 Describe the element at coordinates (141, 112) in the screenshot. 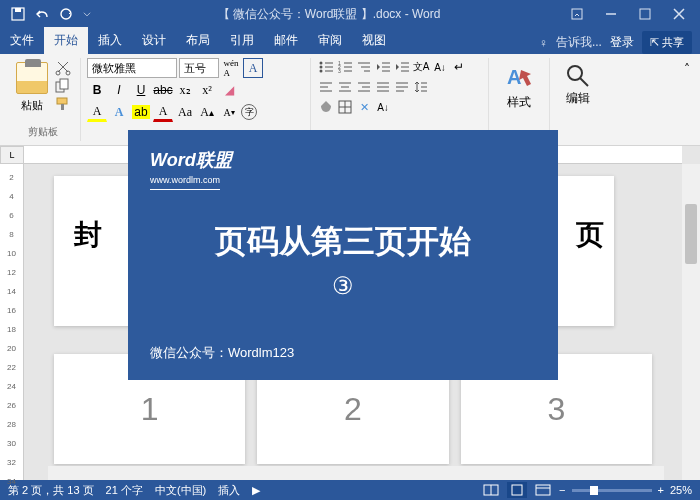

I see `highlight-color-icon: ab` at that location.